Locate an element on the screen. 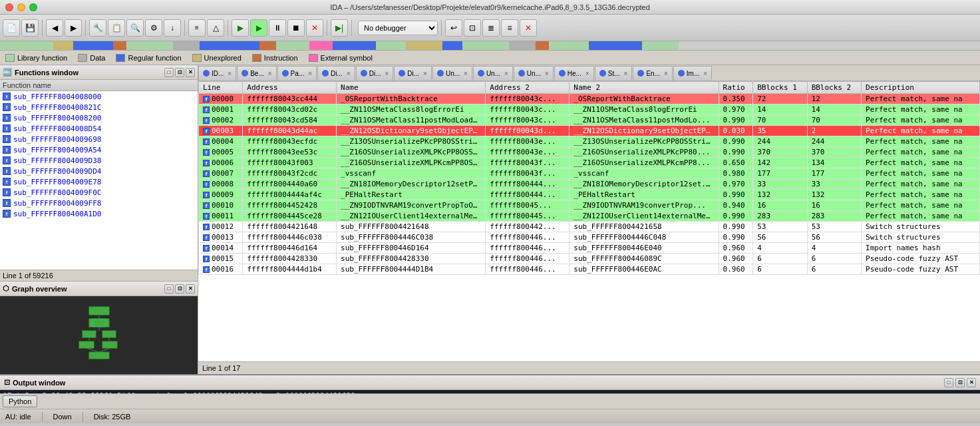 This screenshot has height=426, width=980. output-close-btn: ✕ is located at coordinates (971, 383).